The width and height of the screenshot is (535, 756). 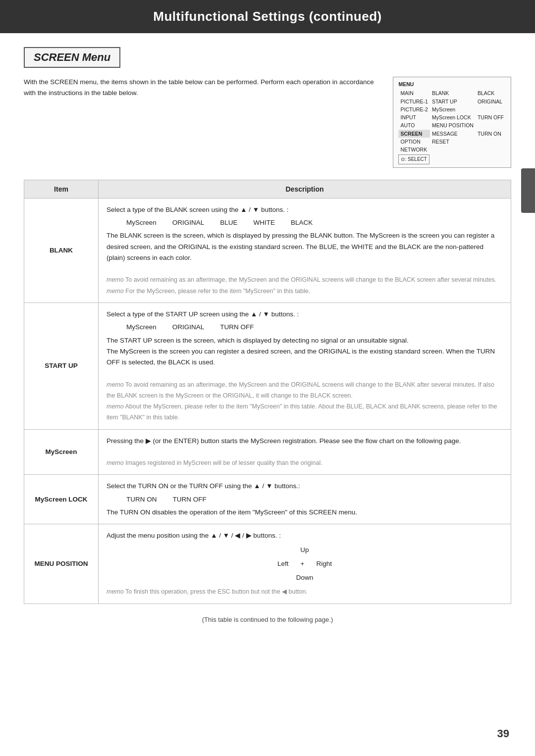 What do you see at coordinates (61, 452) in the screenshot?
I see `item-myscreen: MyScreen` at bounding box center [61, 452].